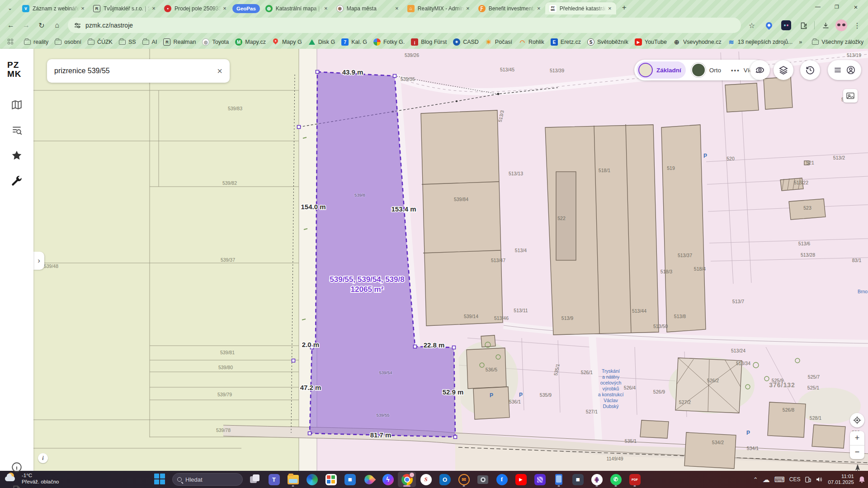  Describe the element at coordinates (255, 479) in the screenshot. I see `taskbar-app-task-view` at that location.